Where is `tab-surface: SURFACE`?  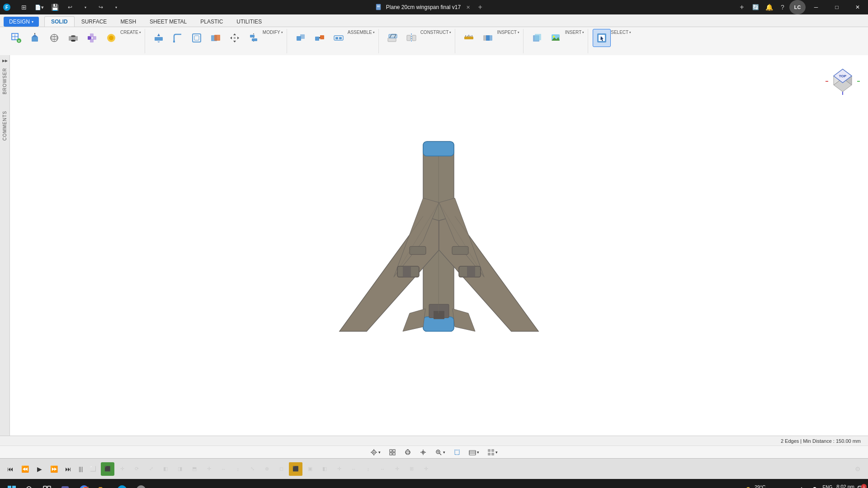
tab-surface: SURFACE is located at coordinates (94, 22).